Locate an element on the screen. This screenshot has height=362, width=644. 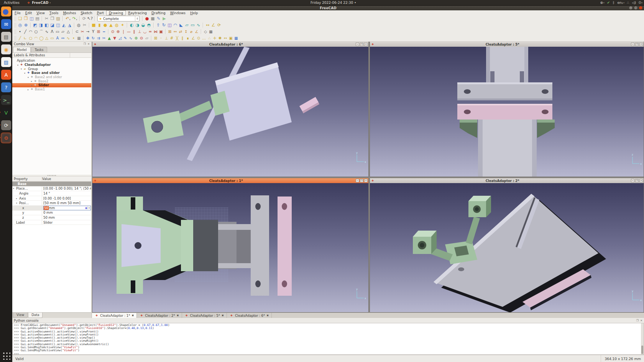
constraint-lock-icon: ⊠ is located at coordinates (170, 31).